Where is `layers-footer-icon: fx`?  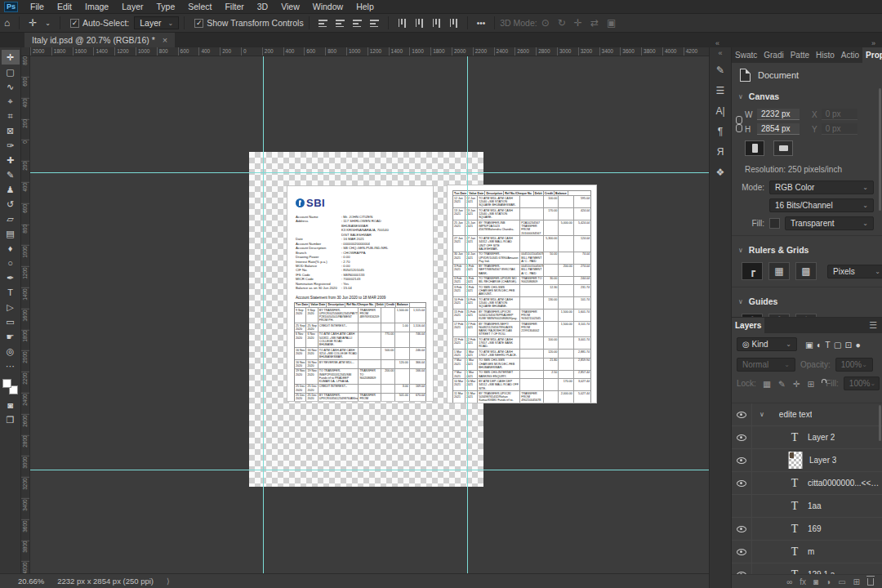
layers-footer-icon: fx is located at coordinates (803, 581).